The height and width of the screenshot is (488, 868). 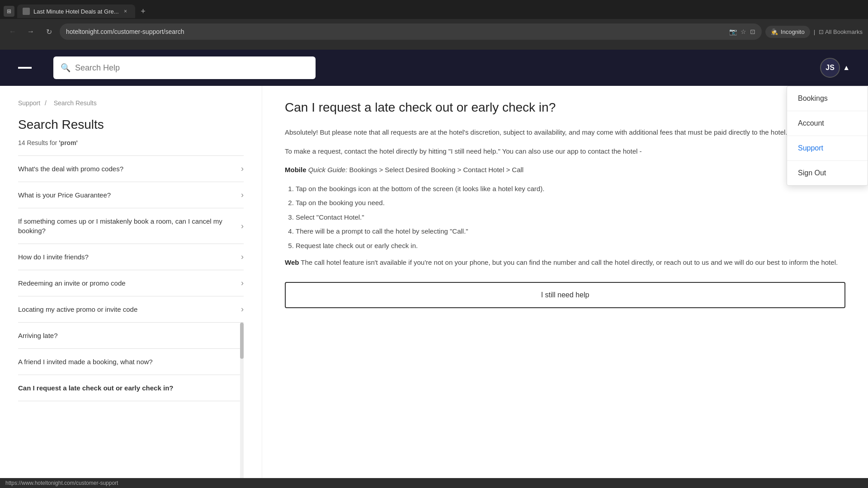 What do you see at coordinates (571, 189) in the screenshot?
I see `step-1: Tap on the bookings icon at the bottom o…` at bounding box center [571, 189].